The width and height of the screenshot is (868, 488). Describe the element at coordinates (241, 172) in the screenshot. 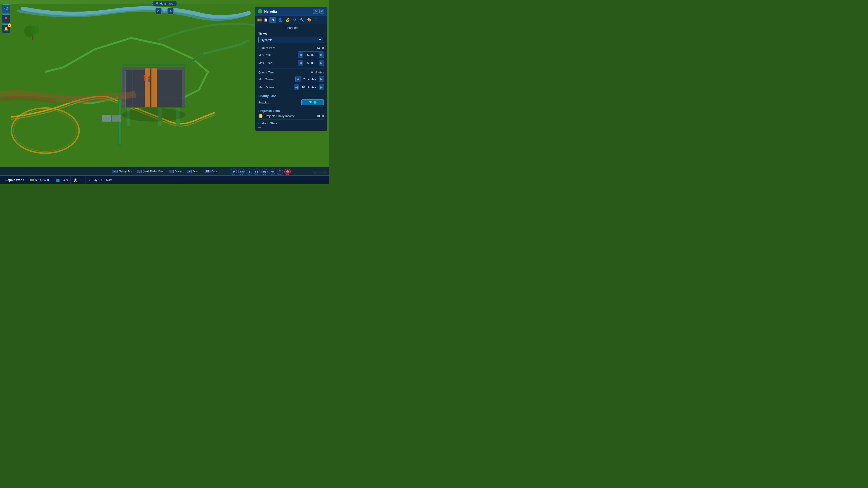

I see `rewind-button: ◀◀` at that location.